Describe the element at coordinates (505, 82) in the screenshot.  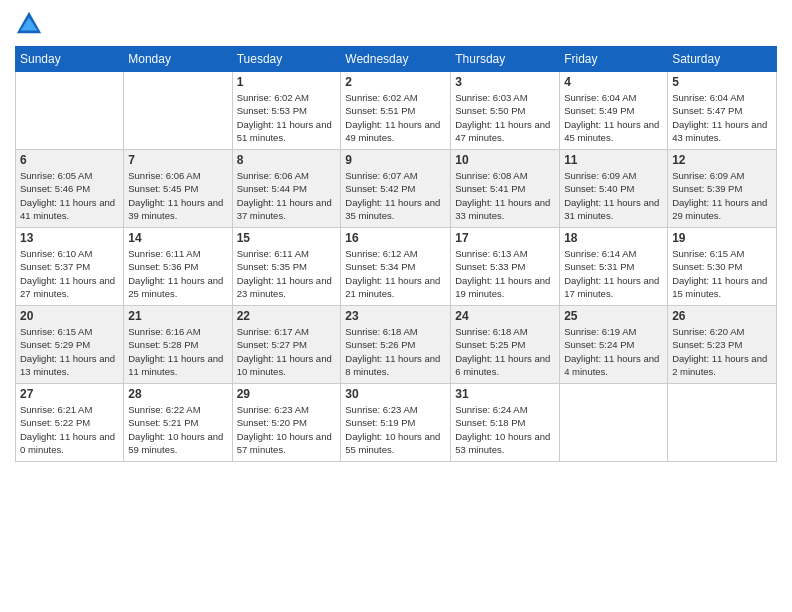
I see `day-number: 3` at that location.